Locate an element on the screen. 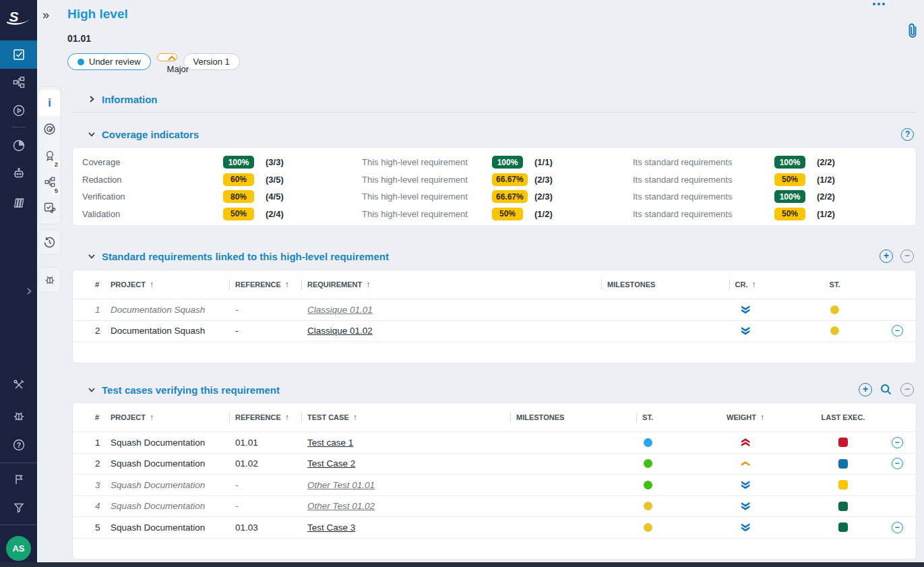  row-number: 2 is located at coordinates (92, 464).